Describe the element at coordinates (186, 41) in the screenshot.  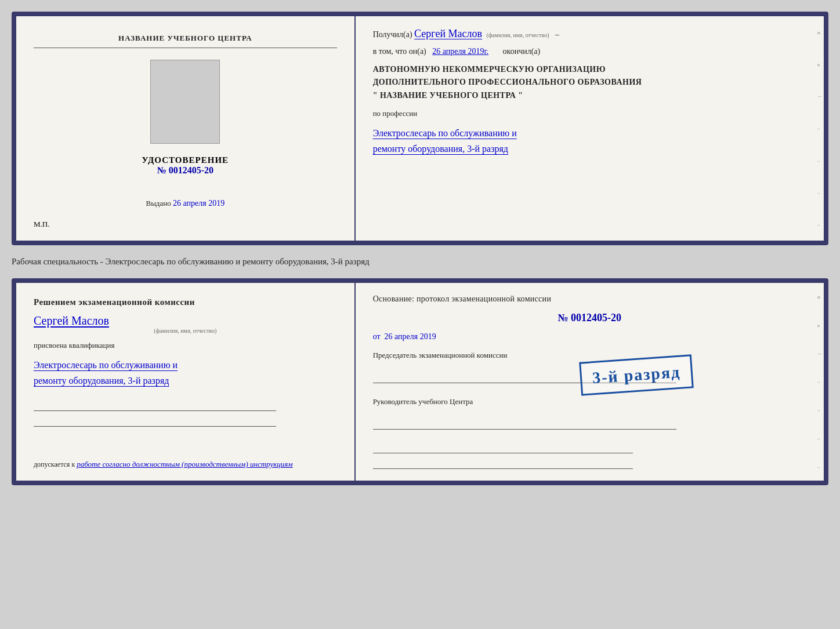
I see `training-center-title: НАЗВАНИЕ УЧЕБНОГО ЦЕНТРА` at that location.